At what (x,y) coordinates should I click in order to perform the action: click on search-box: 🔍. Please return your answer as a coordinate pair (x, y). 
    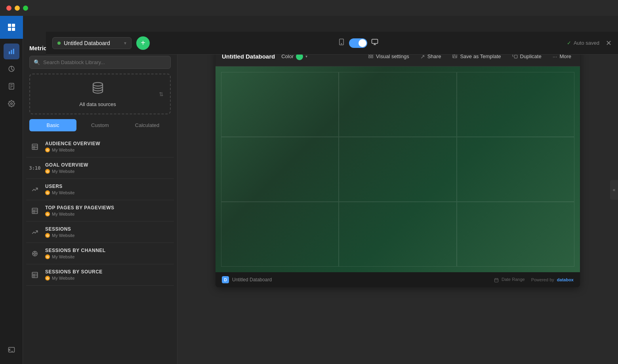
    Looking at the image, I should click on (100, 63).